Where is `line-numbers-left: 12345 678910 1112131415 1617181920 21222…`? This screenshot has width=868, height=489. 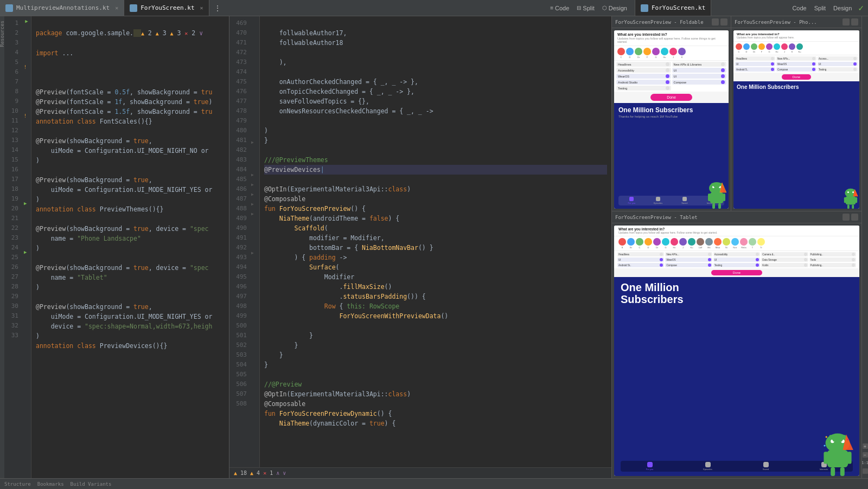
line-numbers-left: 12345 678910 1112131415 1617181920 21222… is located at coordinates (13, 247).